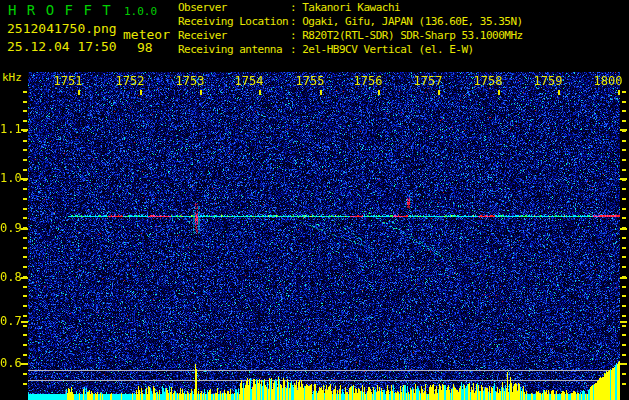 The image size is (629, 400). Describe the element at coordinates (145, 48) in the screenshot. I see `echo-count: 98` at that location.